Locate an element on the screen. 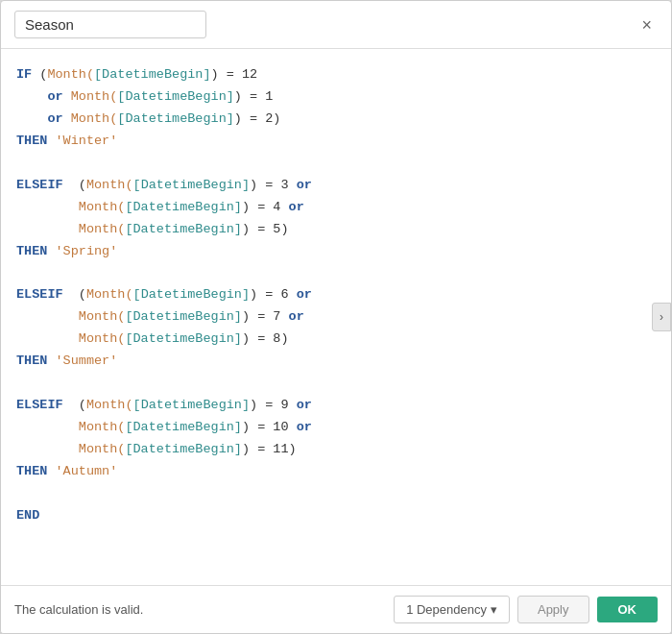 The height and width of the screenshot is (634, 672). ok-button: OK is located at coordinates (628, 609).